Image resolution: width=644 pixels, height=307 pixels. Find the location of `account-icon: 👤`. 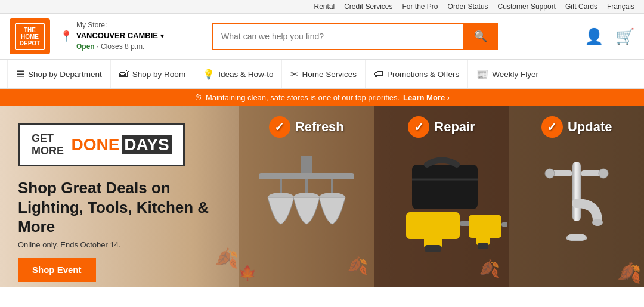

account-icon: 👤 is located at coordinates (594, 37).